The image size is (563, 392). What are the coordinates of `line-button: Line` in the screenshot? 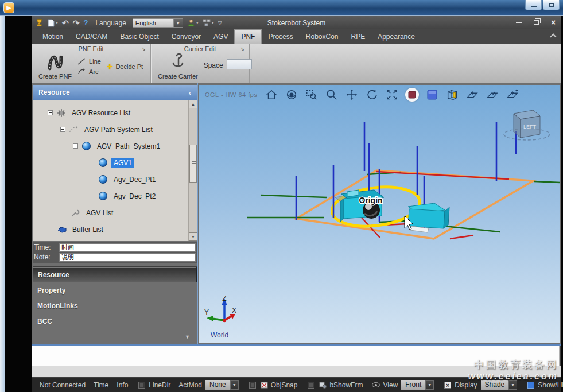 It's located at (90, 61).